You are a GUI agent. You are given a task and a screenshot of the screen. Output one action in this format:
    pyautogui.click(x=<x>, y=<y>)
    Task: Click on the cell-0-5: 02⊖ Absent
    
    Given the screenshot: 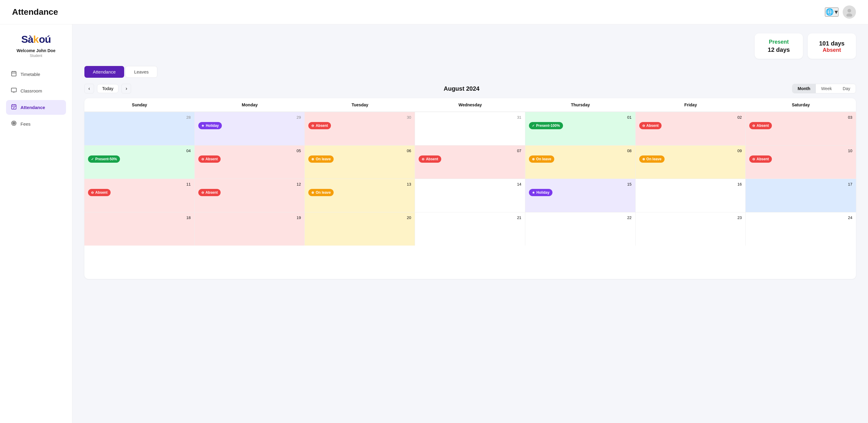 What is the action you would take?
    pyautogui.click(x=691, y=129)
    